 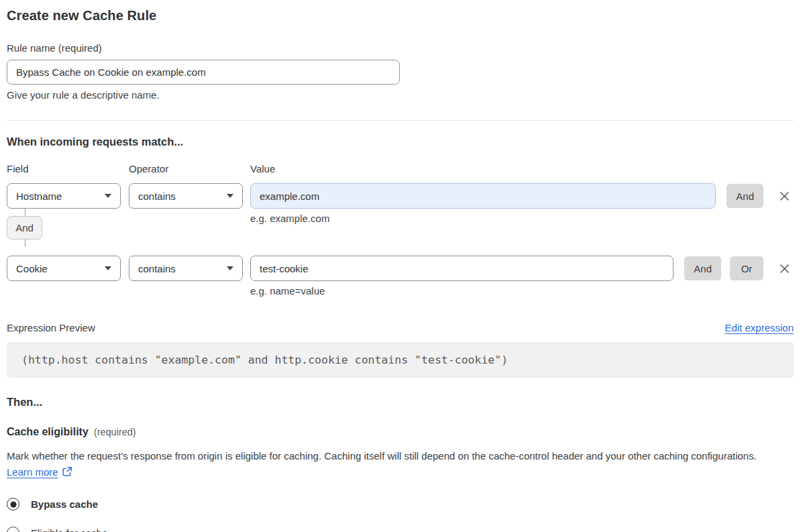 I want to click on cache-eligibility-heading: Cache eligibility, so click(x=48, y=432).